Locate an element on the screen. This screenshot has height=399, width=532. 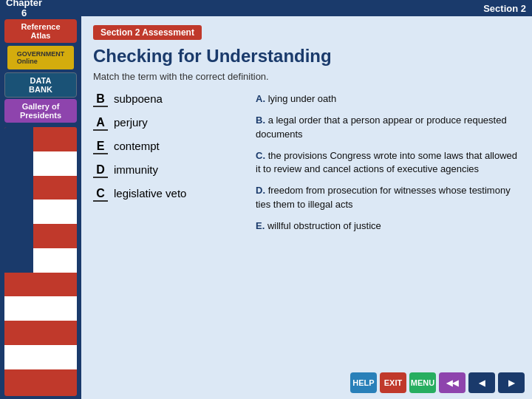
definition-d: D. freedom from prosecution for witnesse… is located at coordinates (388, 198).